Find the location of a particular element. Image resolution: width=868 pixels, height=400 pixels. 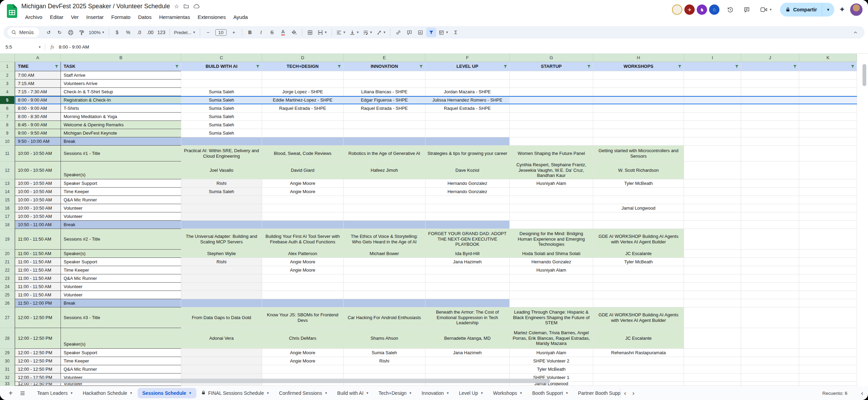

cell-B8: Welcome & Opening Remarks is located at coordinates (121, 125).